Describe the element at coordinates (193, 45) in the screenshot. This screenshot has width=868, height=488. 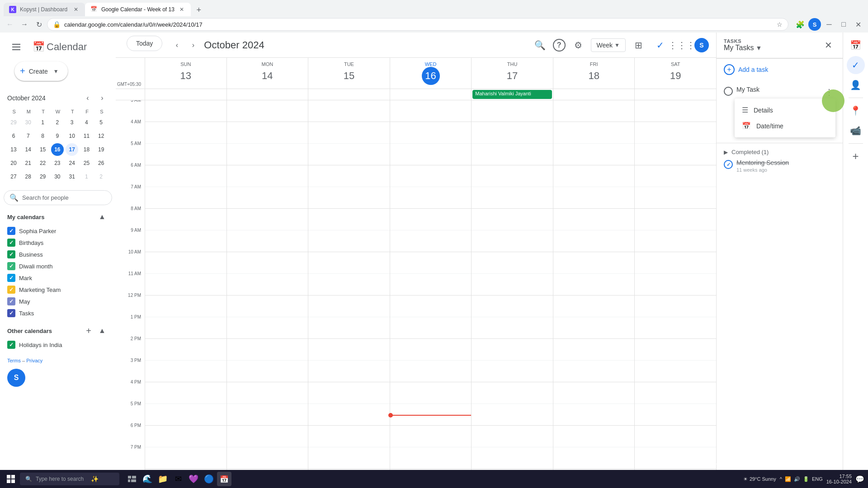
I see `next-week-button: ›` at that location.